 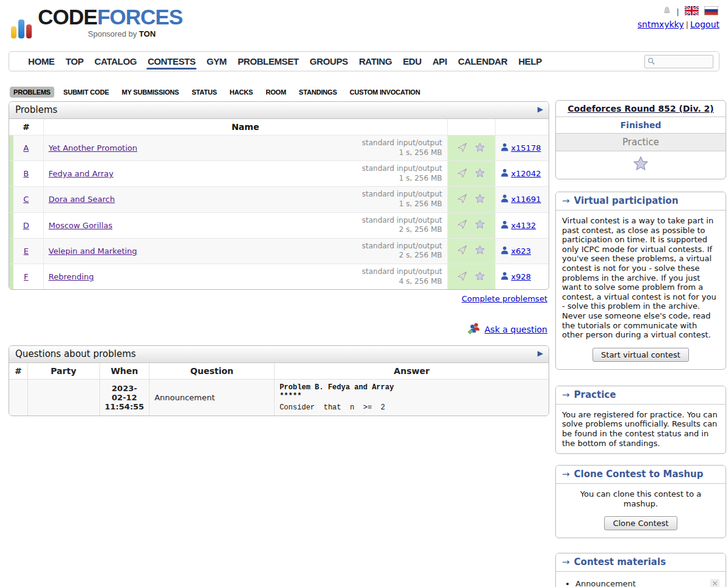 I want to click on logo-bar-red, so click(x=29, y=32).